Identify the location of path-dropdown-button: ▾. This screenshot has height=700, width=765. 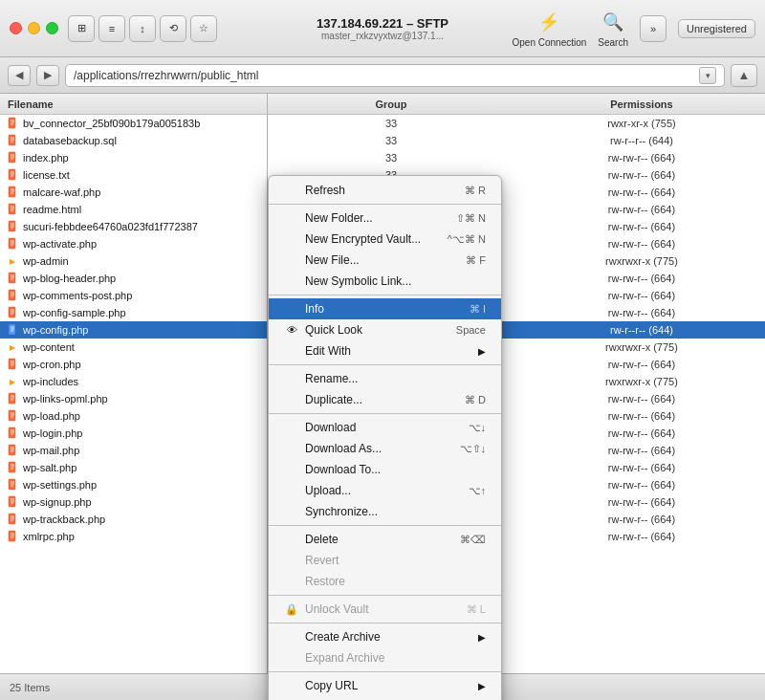
(708, 76).